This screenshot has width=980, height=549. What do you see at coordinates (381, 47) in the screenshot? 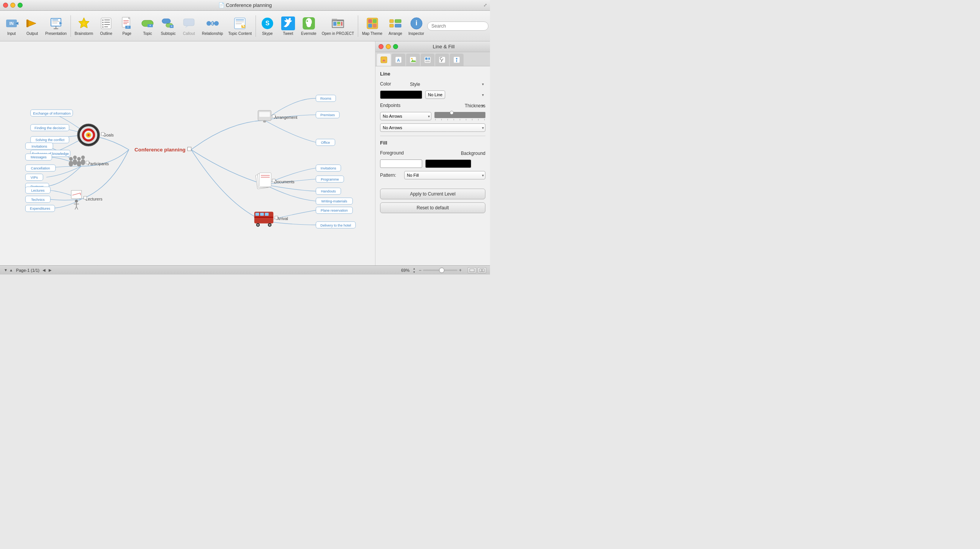
I see `inspector-close-button` at bounding box center [381, 47].